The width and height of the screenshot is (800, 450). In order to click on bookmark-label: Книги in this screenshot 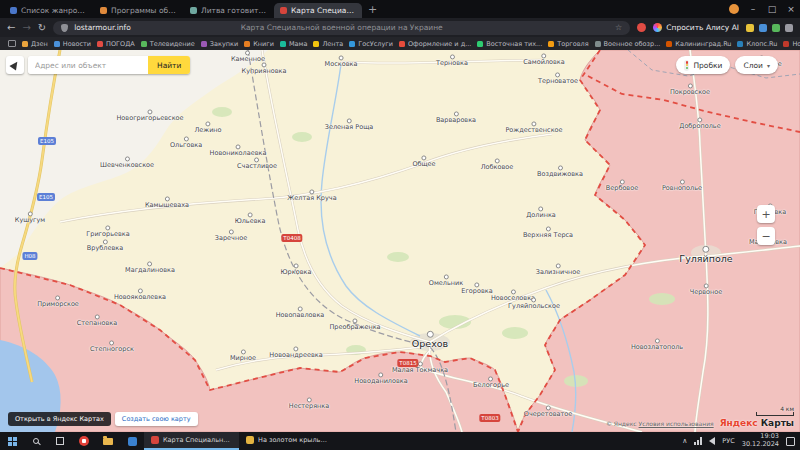, I will do `click(264, 44)`.